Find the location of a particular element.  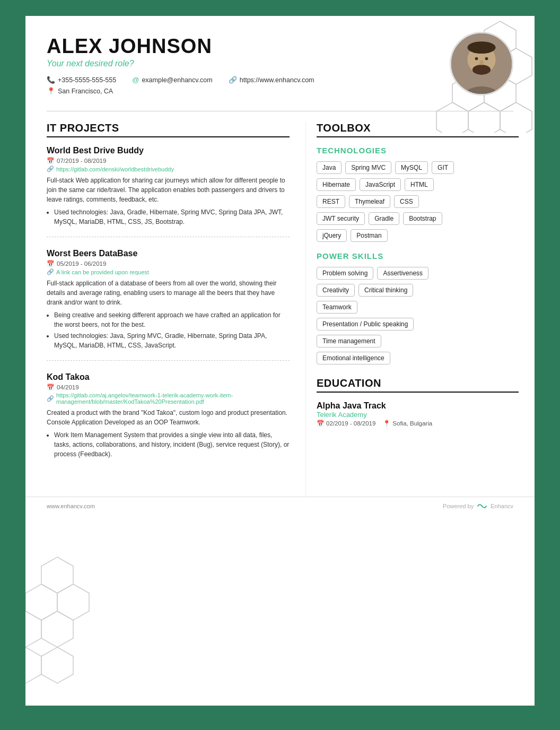

projects-section-title: IT PROJECTS is located at coordinates (168, 129).